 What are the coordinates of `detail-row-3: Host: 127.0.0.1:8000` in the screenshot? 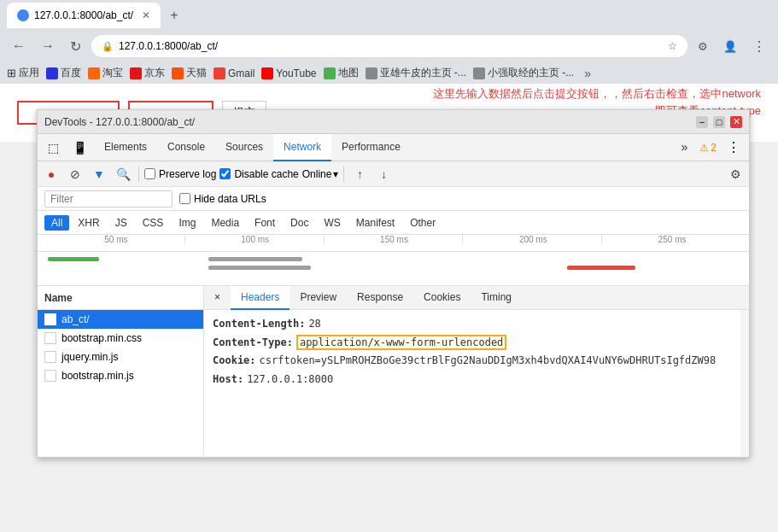 It's located at (472, 380).